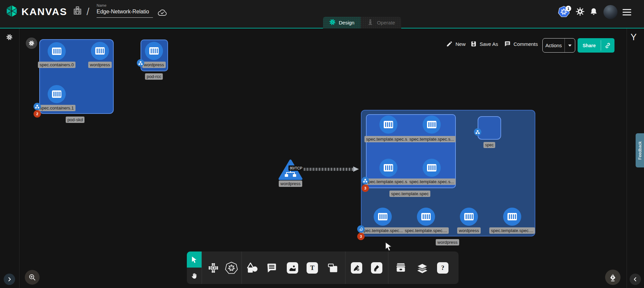 The image size is (644, 288). I want to click on organization-icon, so click(77, 11).